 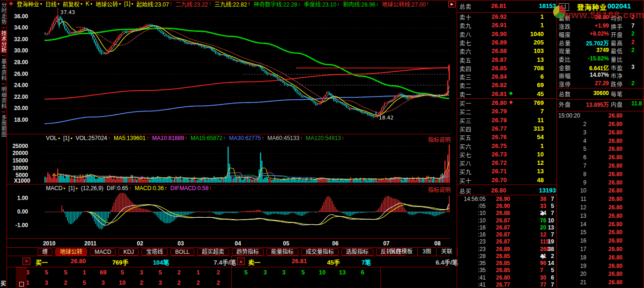 I want to click on stat-value: 3749, so click(x=592, y=50).